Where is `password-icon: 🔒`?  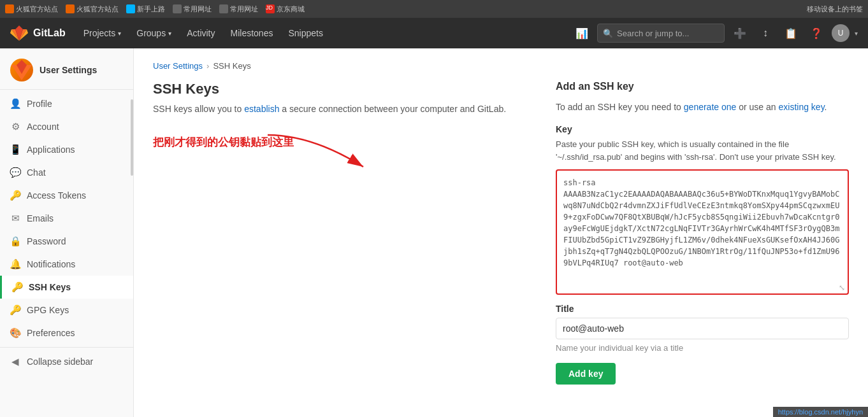
password-icon: 🔒 is located at coordinates (15, 241).